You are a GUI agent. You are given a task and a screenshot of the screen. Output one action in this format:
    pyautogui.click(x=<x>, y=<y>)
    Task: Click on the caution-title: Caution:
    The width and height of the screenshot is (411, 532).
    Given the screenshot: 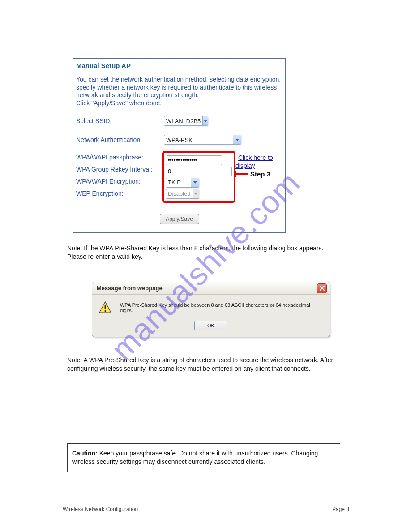 What is the action you would take?
    pyautogui.click(x=85, y=453)
    